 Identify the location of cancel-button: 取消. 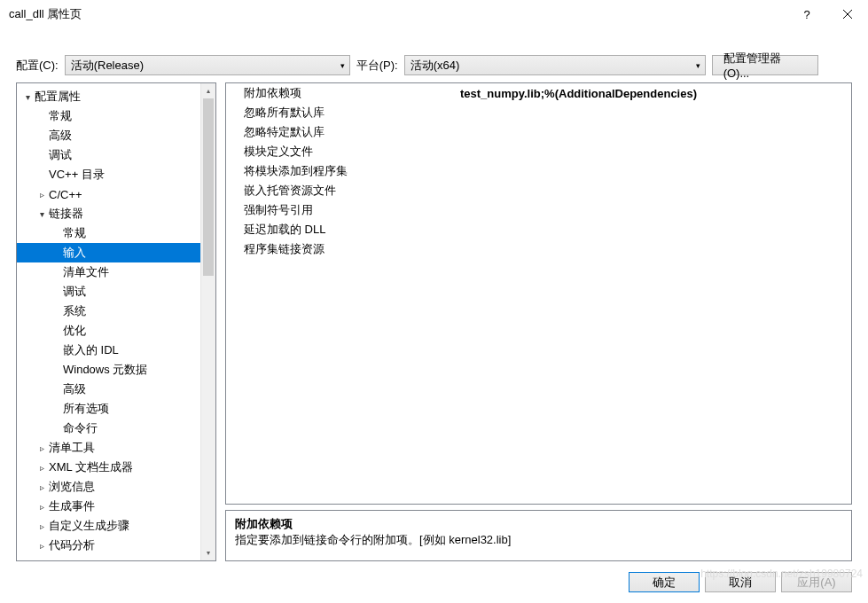
(740, 582).